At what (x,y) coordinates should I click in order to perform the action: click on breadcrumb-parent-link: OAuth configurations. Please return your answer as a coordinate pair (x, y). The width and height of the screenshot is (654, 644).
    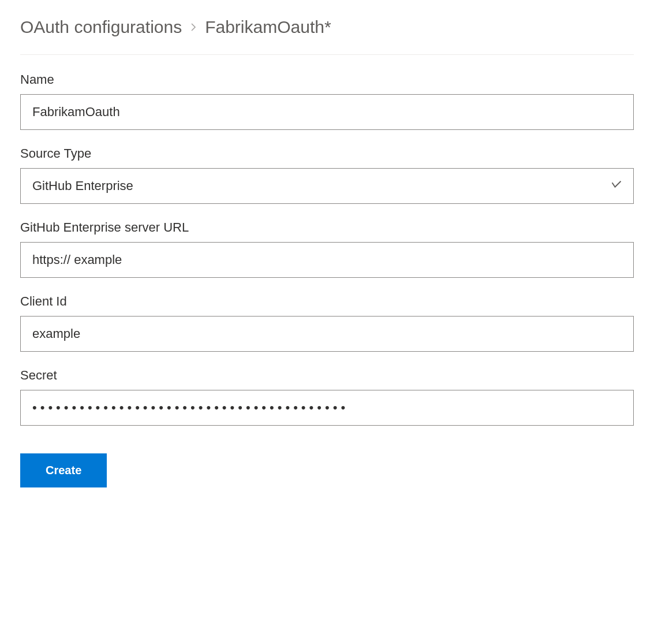
    Looking at the image, I should click on (101, 27).